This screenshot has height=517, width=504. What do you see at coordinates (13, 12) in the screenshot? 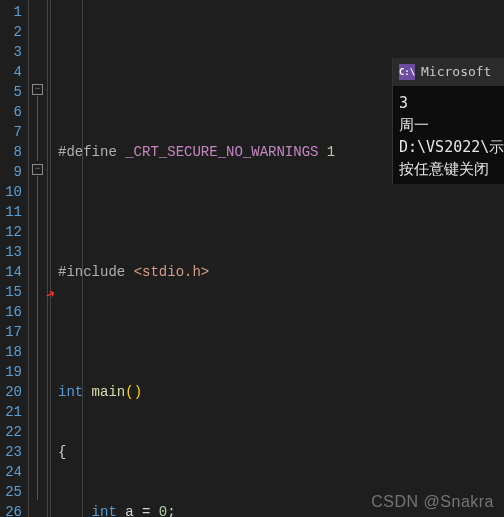
I see `line-number: 1` at bounding box center [13, 12].